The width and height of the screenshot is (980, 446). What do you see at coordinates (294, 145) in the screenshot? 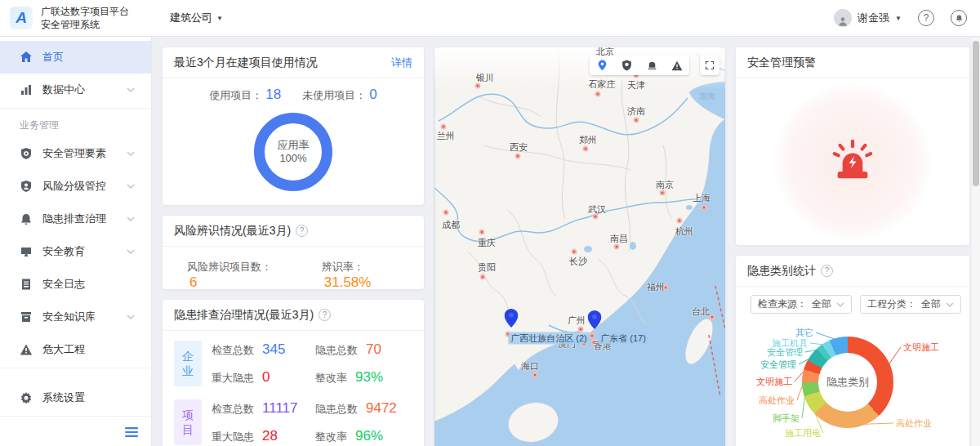
I see `donut-center-label: 应用率` at bounding box center [294, 145].